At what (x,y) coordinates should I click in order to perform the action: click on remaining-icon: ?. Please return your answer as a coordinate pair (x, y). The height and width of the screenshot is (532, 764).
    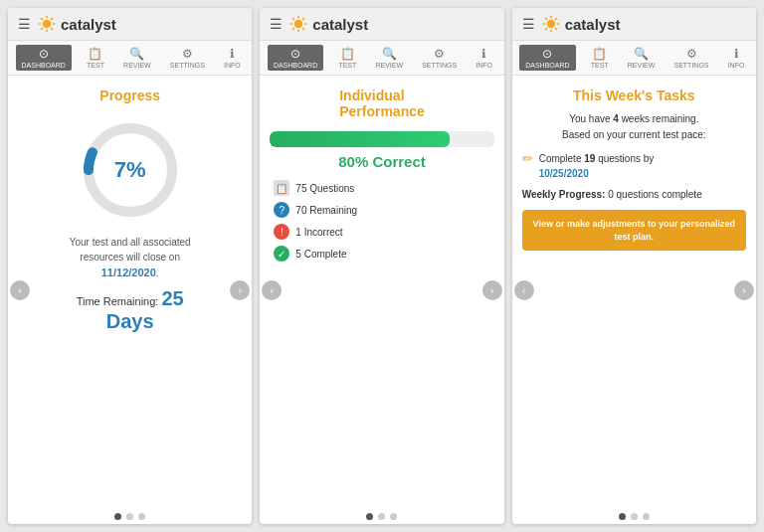
    Looking at the image, I should click on (282, 210).